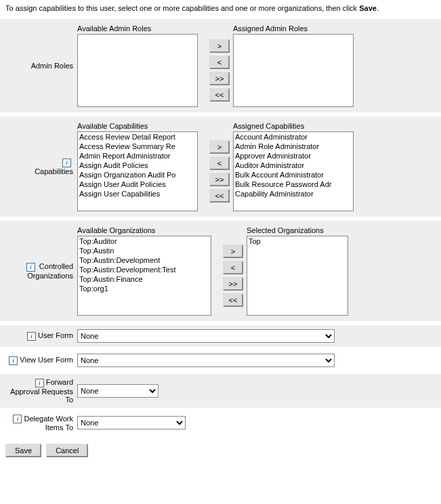  I want to click on intro-prefix: To assign capabilities to this user, sel…, so click(182, 8).